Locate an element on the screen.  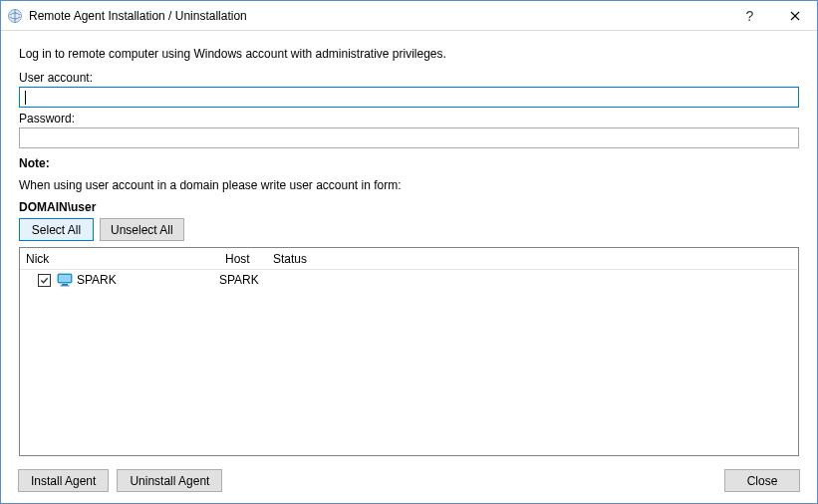
listview-header: Nick Host Status is located at coordinates (409, 259).